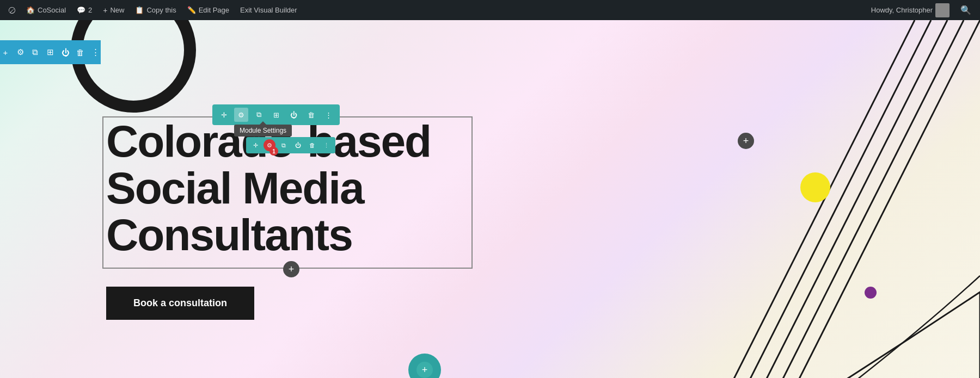  I want to click on exit-builder-label: Exit Visual Builder, so click(269, 10).